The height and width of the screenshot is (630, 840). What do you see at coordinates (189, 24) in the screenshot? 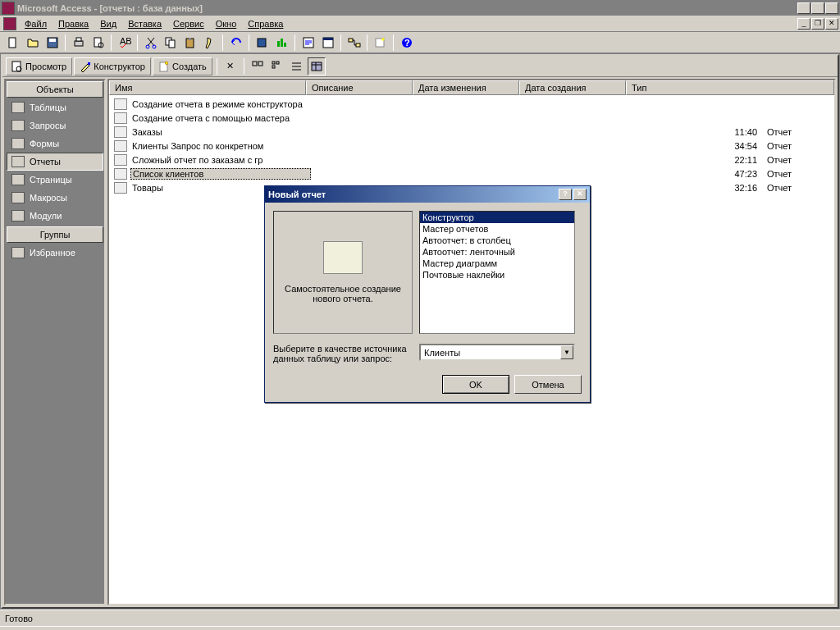
I see `menu-tools: Сервис` at bounding box center [189, 24].